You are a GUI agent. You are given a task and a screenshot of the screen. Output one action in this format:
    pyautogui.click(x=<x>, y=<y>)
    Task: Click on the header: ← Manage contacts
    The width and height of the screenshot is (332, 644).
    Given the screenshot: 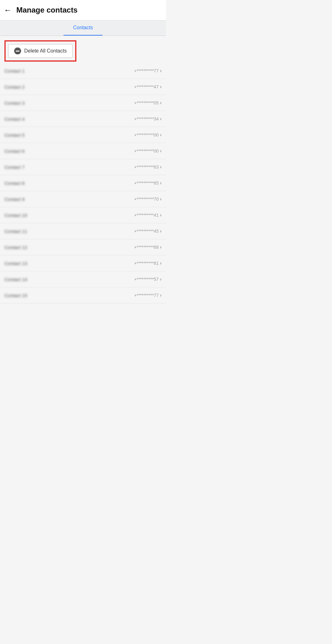 What is the action you would take?
    pyautogui.click(x=83, y=10)
    